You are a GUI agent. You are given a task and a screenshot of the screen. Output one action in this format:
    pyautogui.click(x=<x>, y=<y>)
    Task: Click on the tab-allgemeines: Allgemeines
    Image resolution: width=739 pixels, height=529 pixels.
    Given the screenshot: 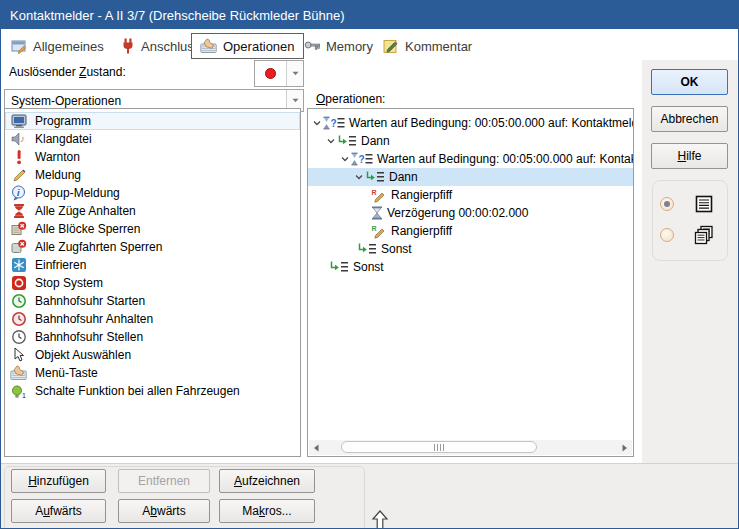 What is the action you would take?
    pyautogui.click(x=58, y=46)
    